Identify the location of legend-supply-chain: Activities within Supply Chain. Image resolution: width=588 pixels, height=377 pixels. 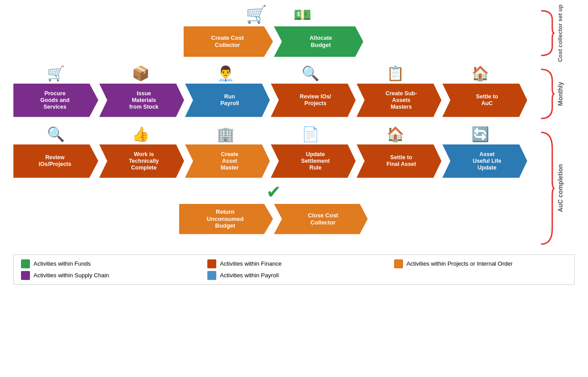
(107, 275).